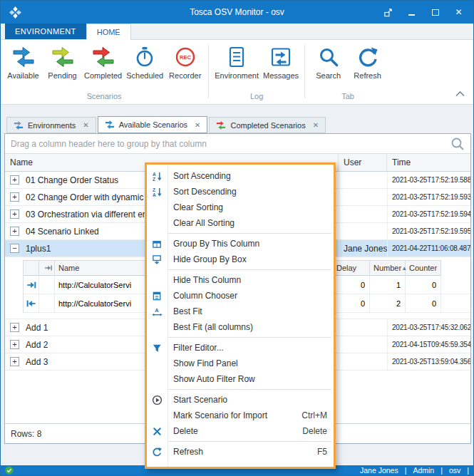 The height and width of the screenshot is (476, 474). What do you see at coordinates (240, 379) in the screenshot?
I see `menu-item-show-auto-filter-row: Show Auto Filter Row` at bounding box center [240, 379].